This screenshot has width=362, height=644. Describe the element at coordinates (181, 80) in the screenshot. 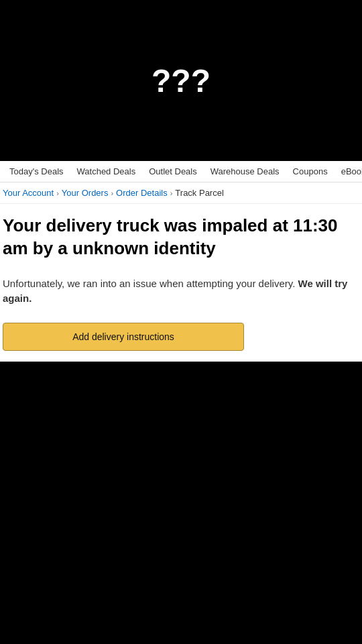

I see `question-marks: ???` at that location.